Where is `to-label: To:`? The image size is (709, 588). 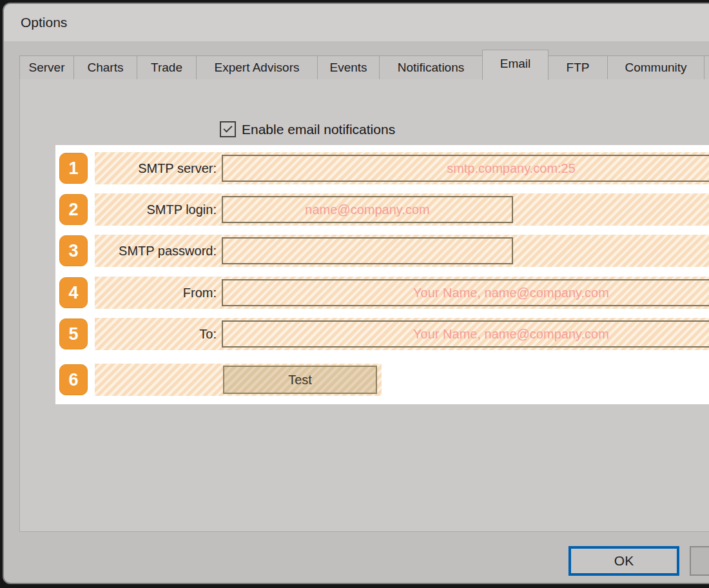 to-label: To: is located at coordinates (156, 334).